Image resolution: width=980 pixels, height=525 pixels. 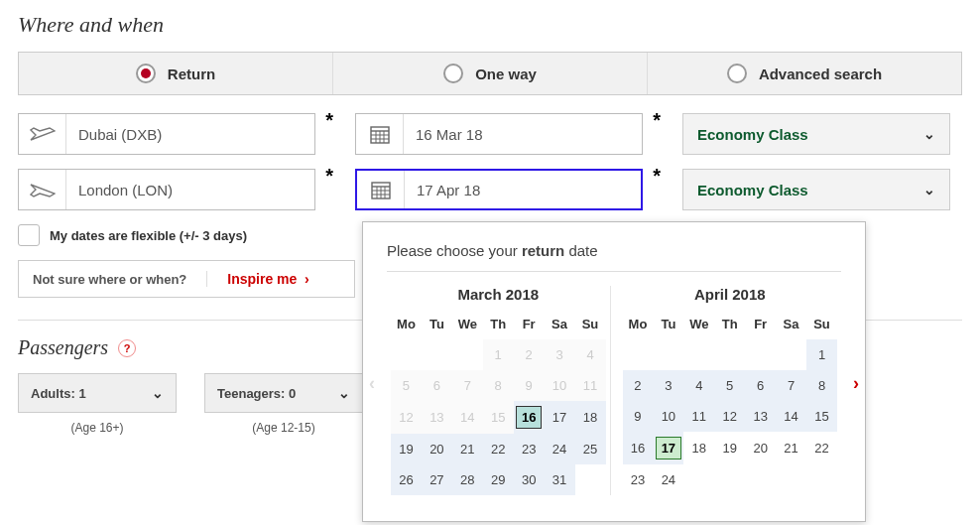 What do you see at coordinates (167, 134) in the screenshot?
I see `from-airport-input: Dubai (DXB)` at bounding box center [167, 134].